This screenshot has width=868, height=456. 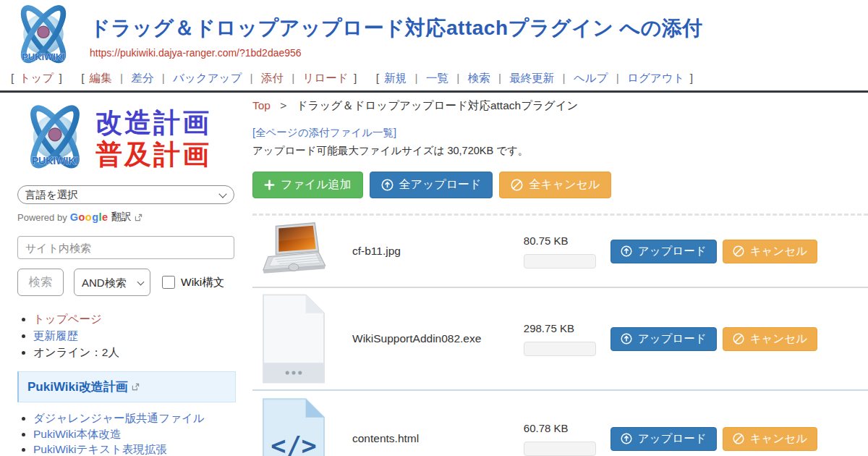 What do you see at coordinates (294, 251) in the screenshot?
I see `laptop-photo-thumbnail` at bounding box center [294, 251].